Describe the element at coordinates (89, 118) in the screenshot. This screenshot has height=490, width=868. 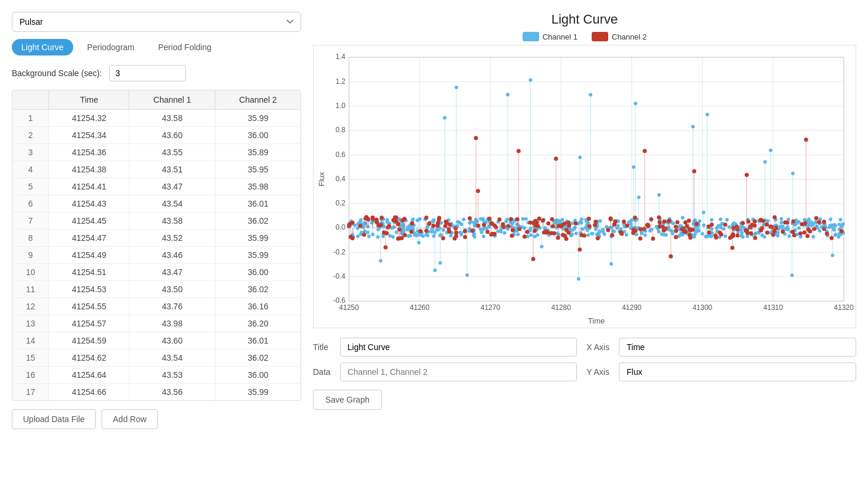
I see `row-cell-1: 41254.32` at that location.